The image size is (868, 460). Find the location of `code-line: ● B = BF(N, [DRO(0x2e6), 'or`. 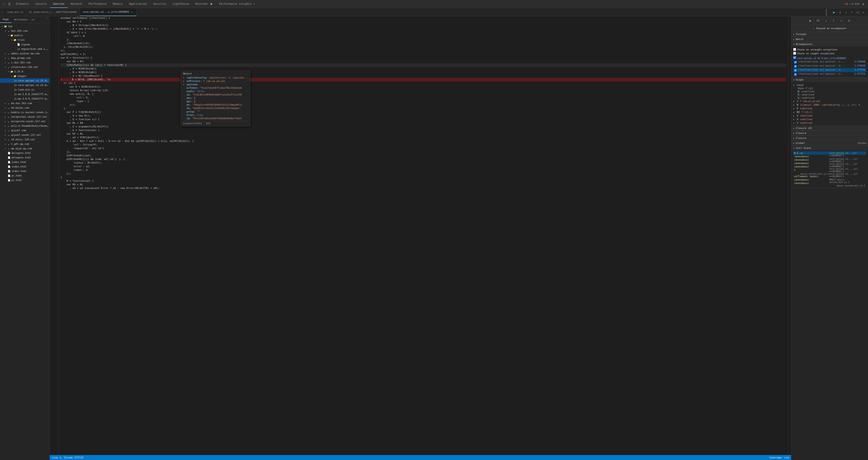

code-line: ● B = BF(N, [DRO(0x2e6), 'or is located at coordinates (423, 80).